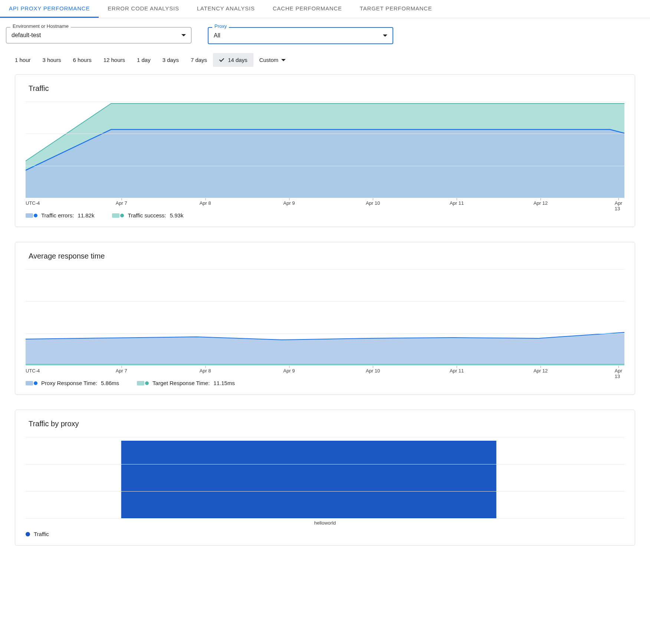  Describe the element at coordinates (82, 60) in the screenshot. I see `time-range-6hours: 6 hours` at that location.